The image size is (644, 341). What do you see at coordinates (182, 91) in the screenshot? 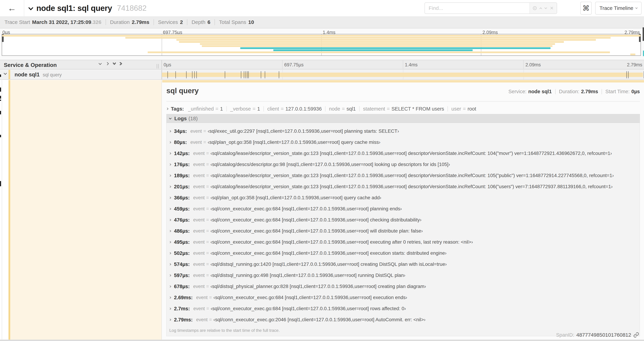
I see `detail-span-title: sql query` at bounding box center [182, 91].